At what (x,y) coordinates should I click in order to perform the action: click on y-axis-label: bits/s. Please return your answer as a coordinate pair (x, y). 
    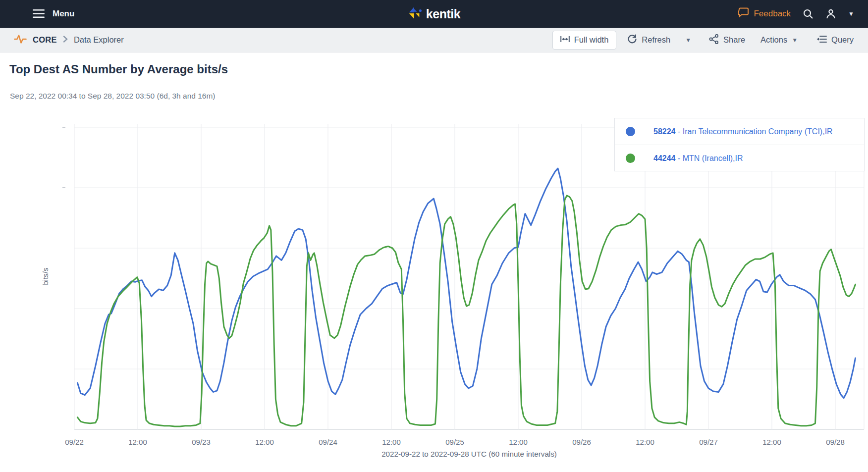
    Looking at the image, I should click on (46, 276).